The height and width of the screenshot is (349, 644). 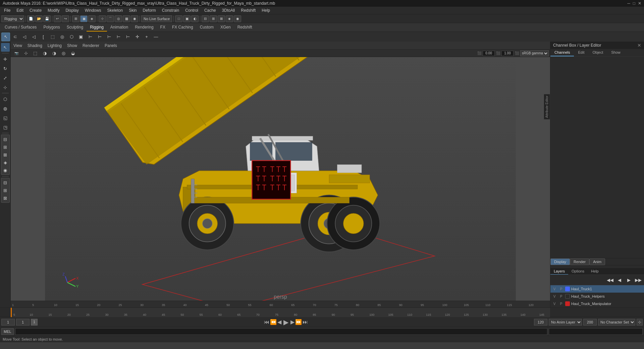 What do you see at coordinates (81, 37) in the screenshot?
I see `proxy-btn: ▣` at bounding box center [81, 37].